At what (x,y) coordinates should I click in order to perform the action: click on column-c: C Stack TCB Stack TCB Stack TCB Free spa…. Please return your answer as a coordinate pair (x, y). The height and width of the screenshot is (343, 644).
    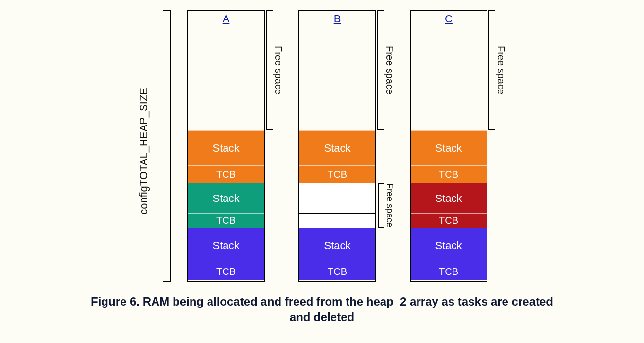
    Looking at the image, I should click on (458, 146).